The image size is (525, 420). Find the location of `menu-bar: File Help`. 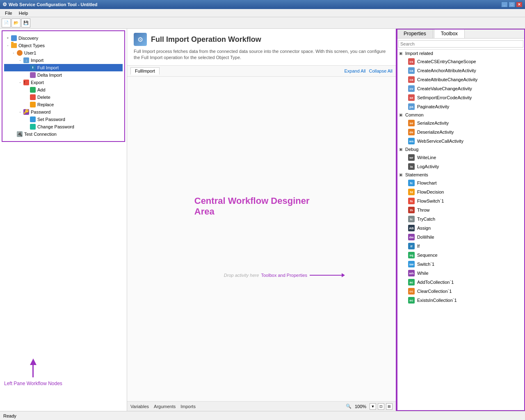

menu-bar: File Help is located at coordinates (262, 13).